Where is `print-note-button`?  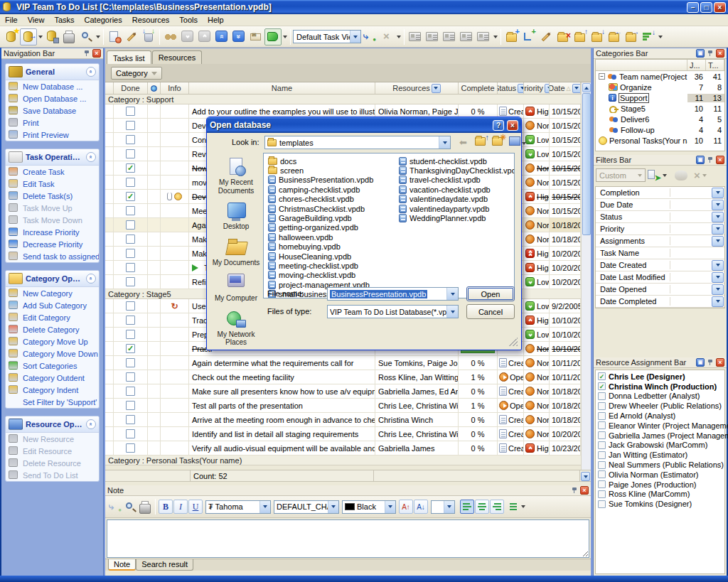
print-note-button is located at coordinates (145, 507).